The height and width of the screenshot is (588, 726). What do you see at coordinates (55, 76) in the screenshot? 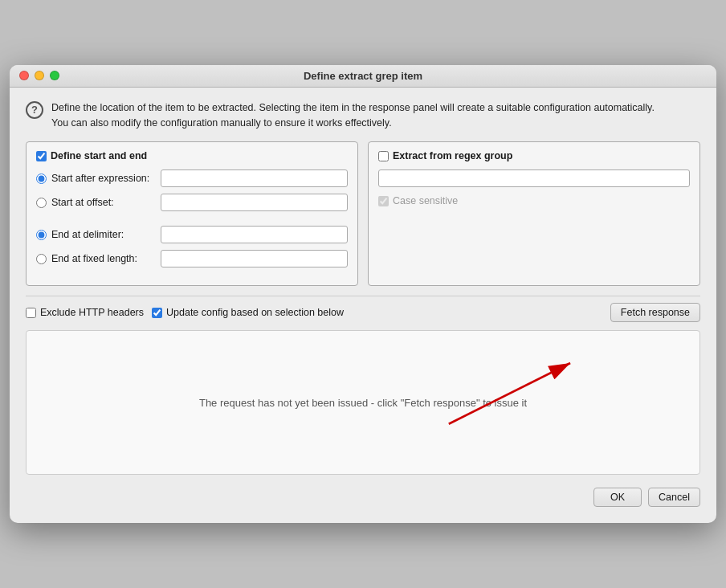
I see `maximize-button` at bounding box center [55, 76].